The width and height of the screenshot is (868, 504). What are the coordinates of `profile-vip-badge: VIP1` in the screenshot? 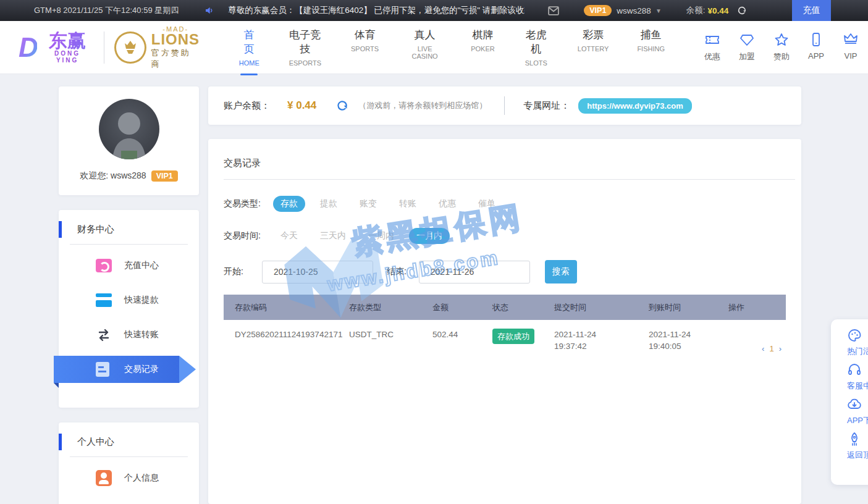 It's located at (164, 176).